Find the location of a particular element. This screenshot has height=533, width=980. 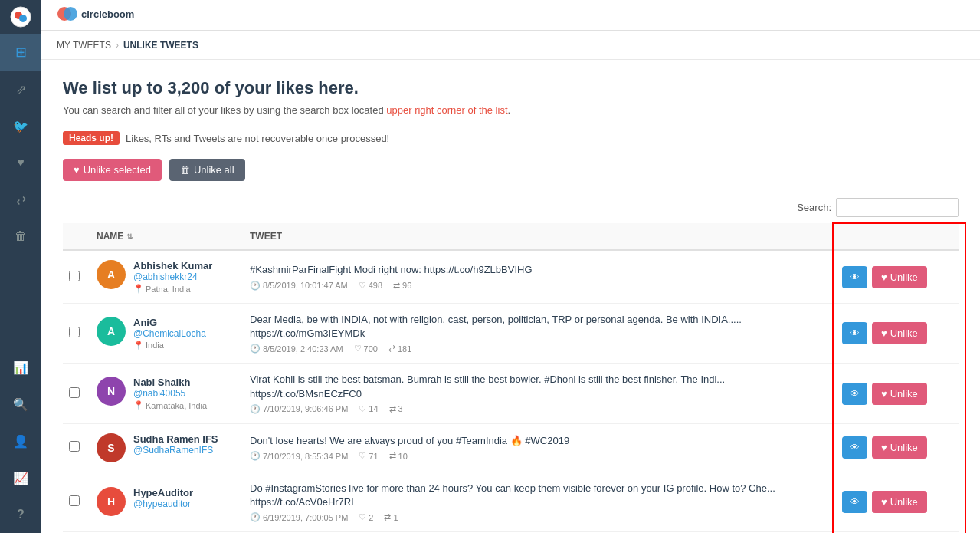

sidebar-item-heart: ♥ is located at coordinates (21, 163).